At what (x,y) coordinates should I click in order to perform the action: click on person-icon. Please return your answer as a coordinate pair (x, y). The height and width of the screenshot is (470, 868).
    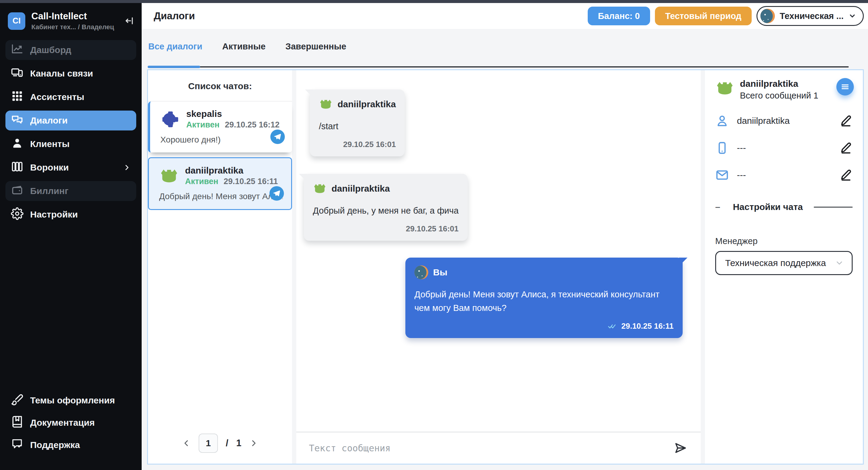
    Looking at the image, I should click on (722, 121).